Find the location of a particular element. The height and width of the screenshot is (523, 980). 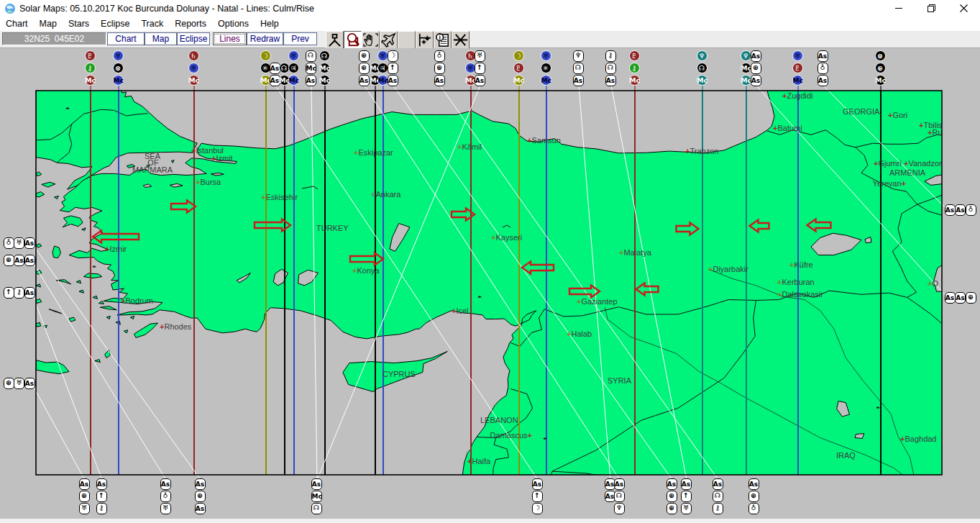

map-button: Map is located at coordinates (161, 39).